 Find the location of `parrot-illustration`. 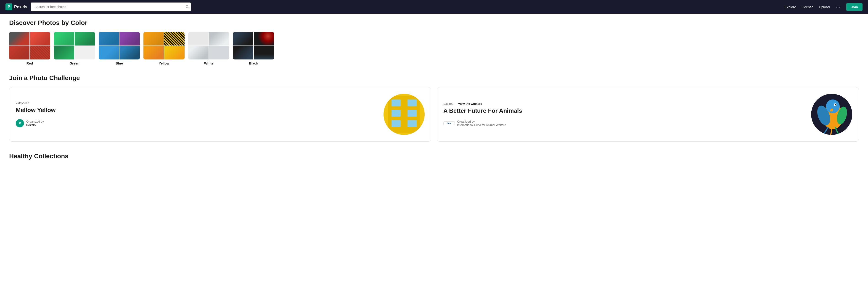

parrot-illustration is located at coordinates (832, 114).